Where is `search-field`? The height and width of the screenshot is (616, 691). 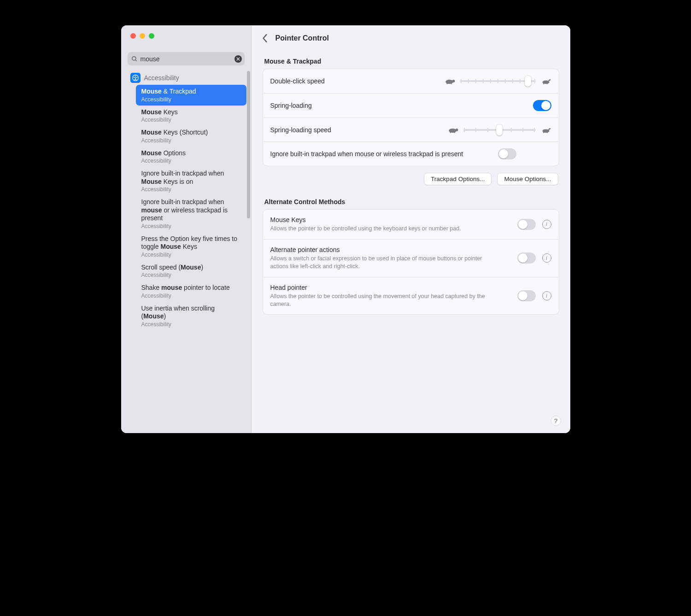
search-field is located at coordinates (186, 59).